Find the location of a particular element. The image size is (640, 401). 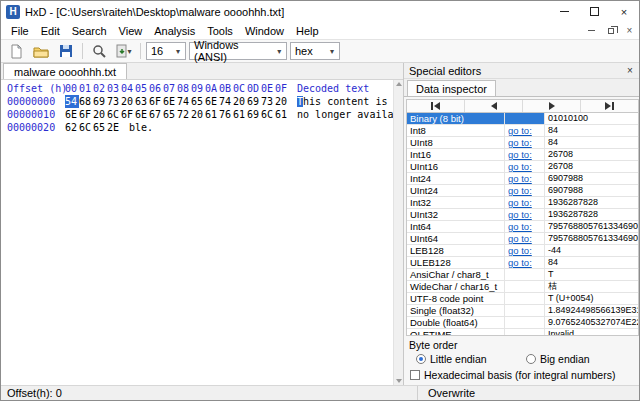

title-bar: H HxD - [C:\Users\raiteh\Desktop\malware… is located at coordinates (320, 12).